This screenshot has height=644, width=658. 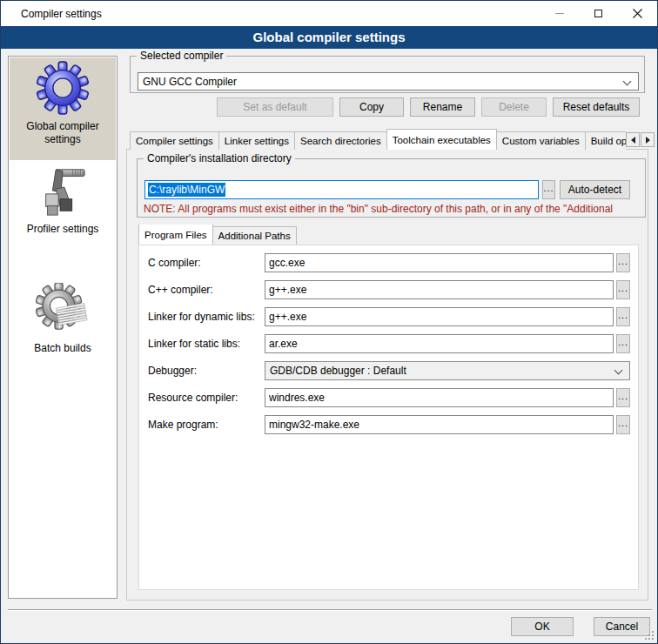 What do you see at coordinates (63, 191) in the screenshot?
I see `caliper-tool-icon` at bounding box center [63, 191].